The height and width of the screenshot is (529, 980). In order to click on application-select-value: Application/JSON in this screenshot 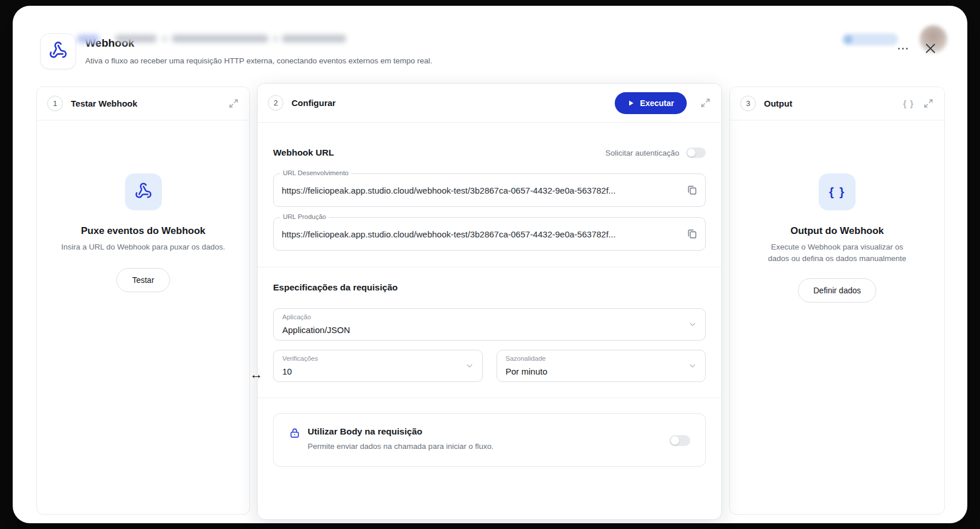, I will do `click(316, 330)`.